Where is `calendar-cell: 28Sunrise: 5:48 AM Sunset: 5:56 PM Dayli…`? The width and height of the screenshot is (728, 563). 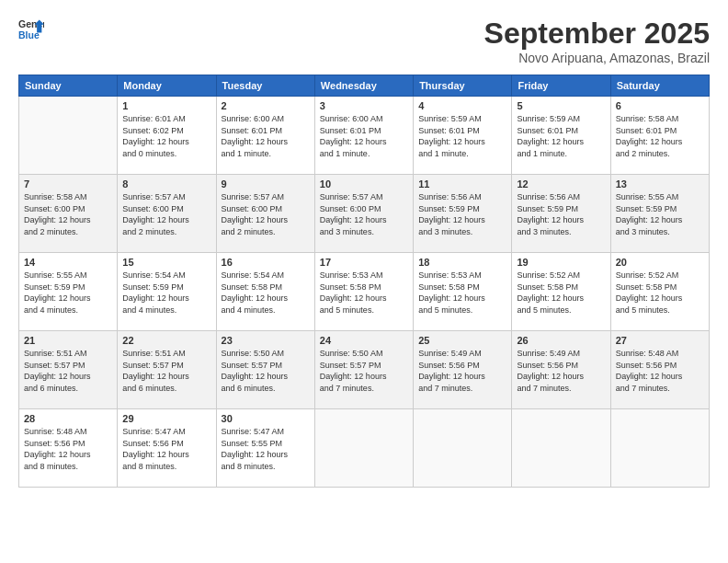 calendar-cell: 28Sunrise: 5:48 AM Sunset: 5:56 PM Dayli… is located at coordinates (68, 449).